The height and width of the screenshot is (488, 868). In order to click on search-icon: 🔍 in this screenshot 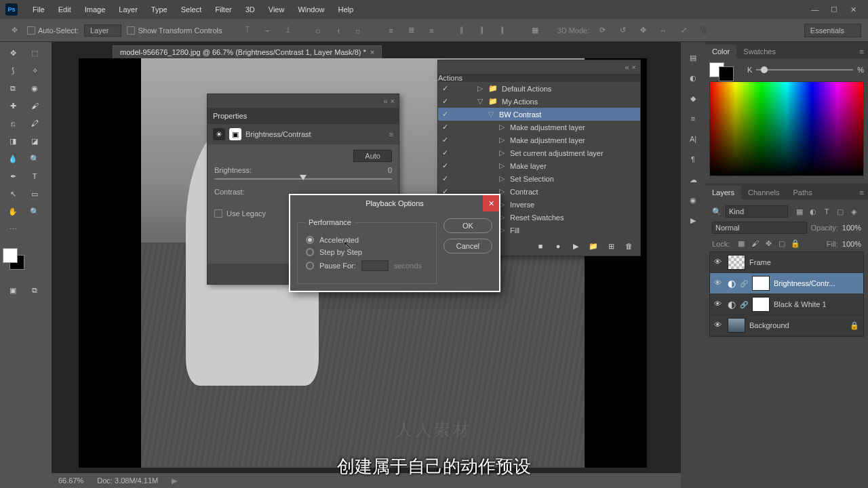, I will do `click(717, 211)`.